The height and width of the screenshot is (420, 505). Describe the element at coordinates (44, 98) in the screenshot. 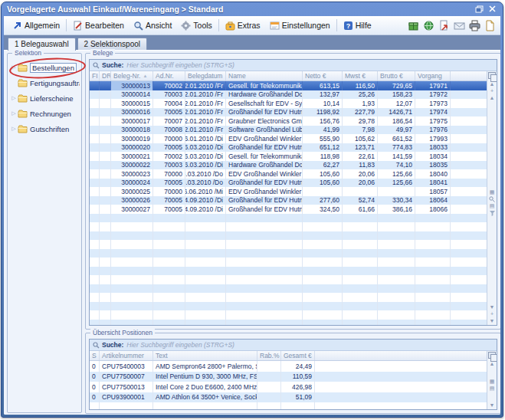

I see `sidebar-item-2: ▷Lieferscheine` at that location.